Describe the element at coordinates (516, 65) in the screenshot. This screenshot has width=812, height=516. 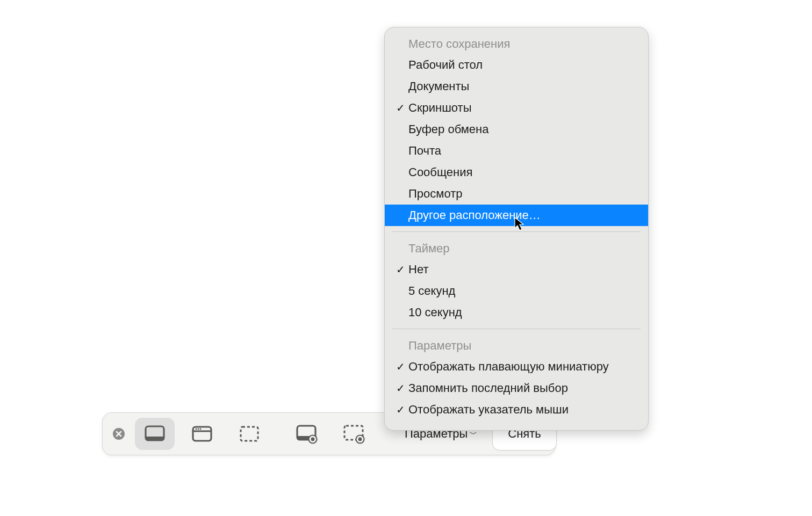
I see `menu-item-desktop: ✓ Рабочий стол` at that location.